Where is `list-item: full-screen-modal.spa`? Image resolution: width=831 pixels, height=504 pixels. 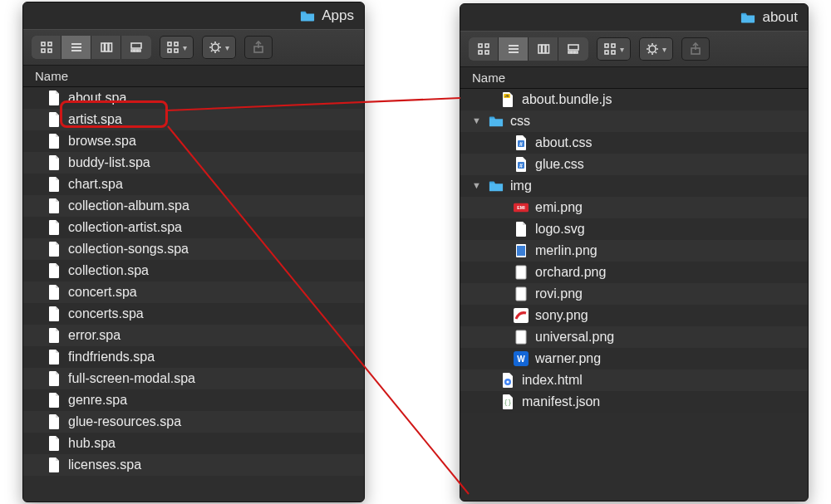
list-item: full-screen-modal.spa is located at coordinates (194, 379).